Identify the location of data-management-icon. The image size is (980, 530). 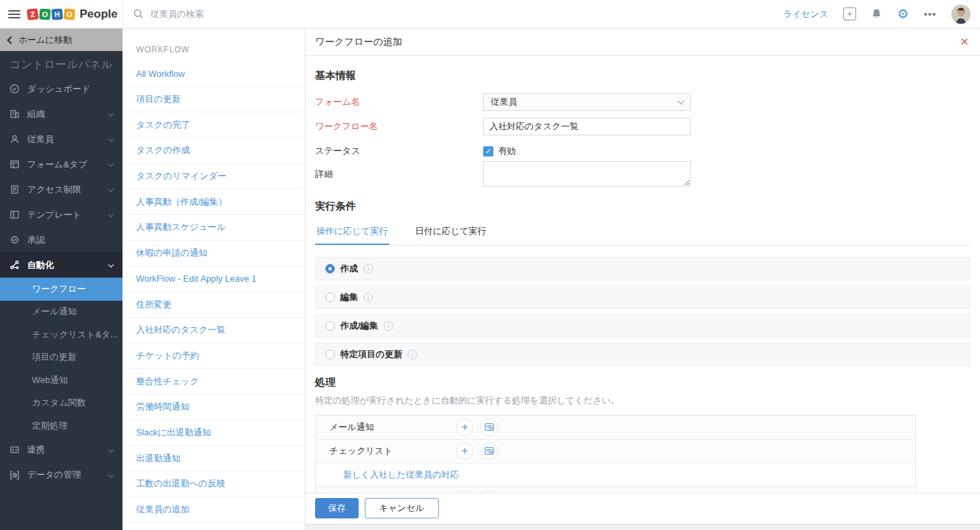
(15, 475).